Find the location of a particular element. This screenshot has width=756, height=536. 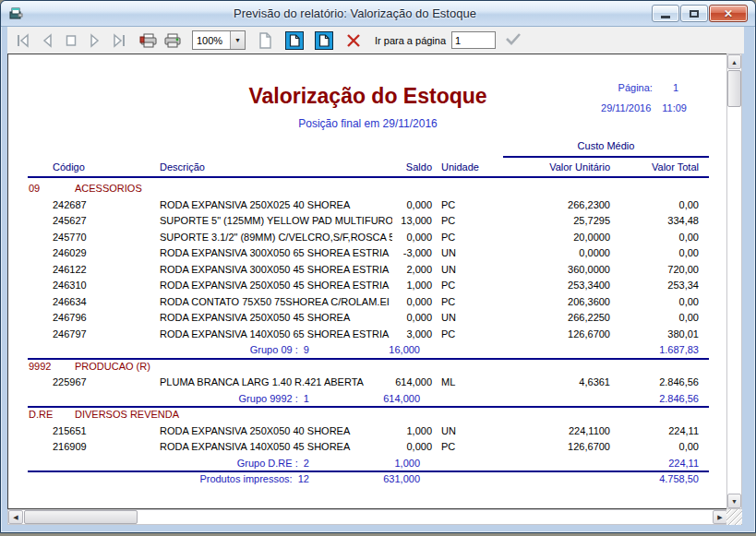

maximize-button is located at coordinates (694, 13).